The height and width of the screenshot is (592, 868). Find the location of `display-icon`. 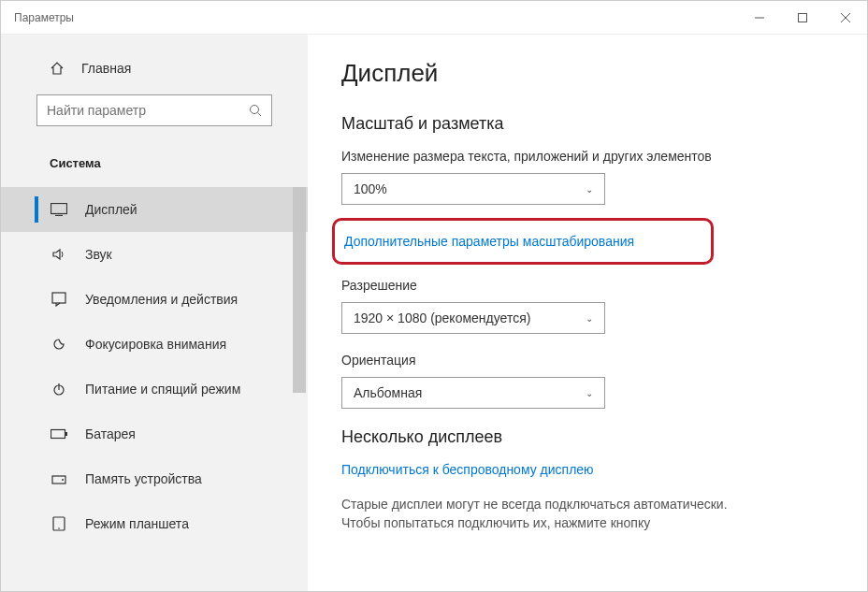

display-icon is located at coordinates (59, 209).